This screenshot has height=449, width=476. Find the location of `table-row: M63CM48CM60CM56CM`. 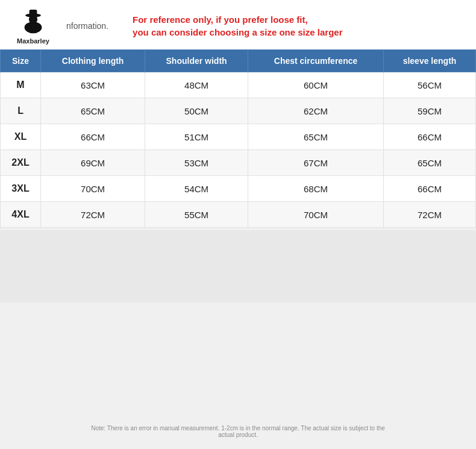

table-row: M63CM48CM60CM56CM is located at coordinates (239, 86).